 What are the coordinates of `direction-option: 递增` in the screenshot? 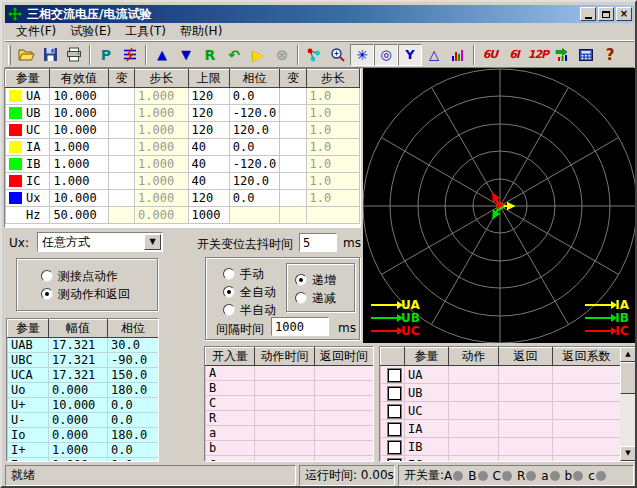 It's located at (324, 280).